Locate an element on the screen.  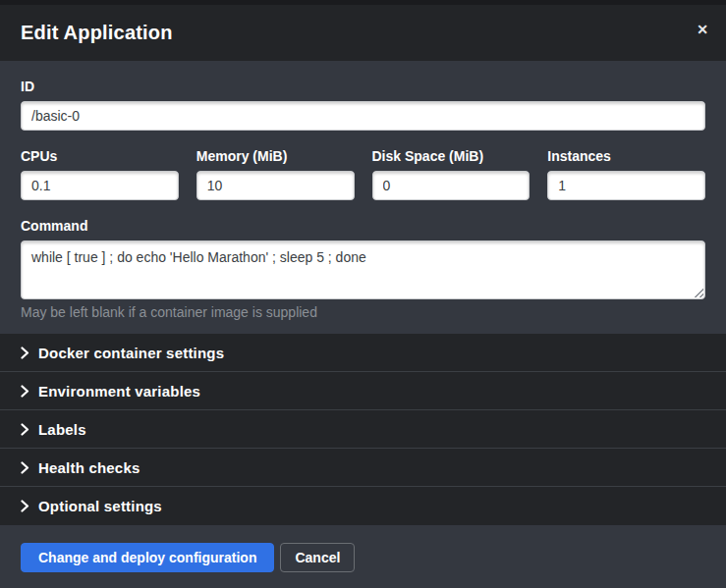
command-textarea-wrap: while [ true ] ; do echo 'Hello Marathon… is located at coordinates (363, 270).